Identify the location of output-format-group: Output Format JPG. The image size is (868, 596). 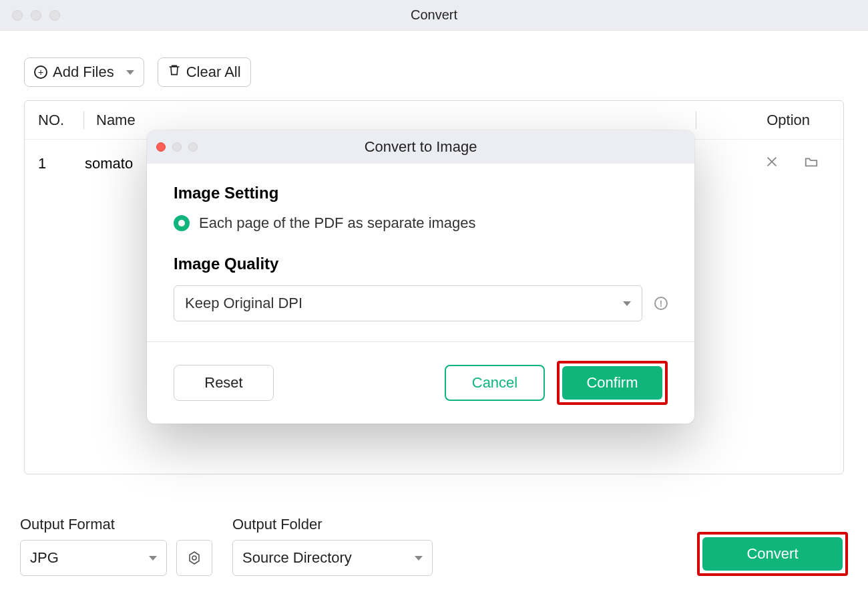
(116, 546).